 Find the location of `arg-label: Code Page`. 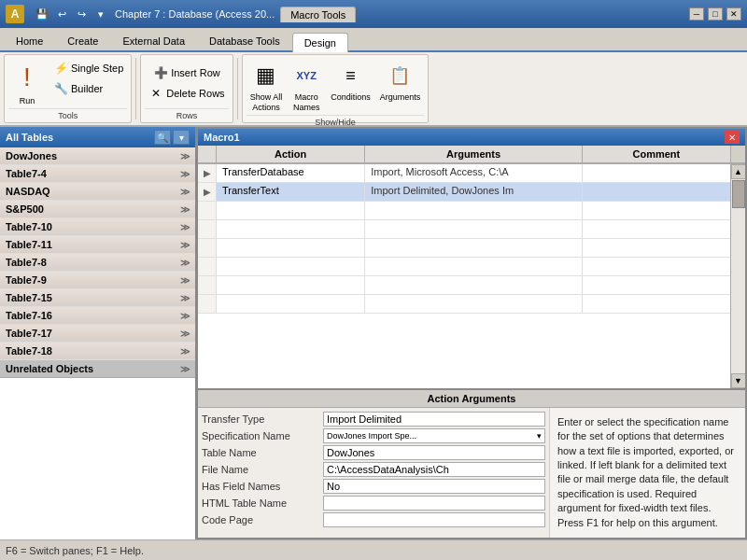

arg-label: Code Page is located at coordinates (262, 520).